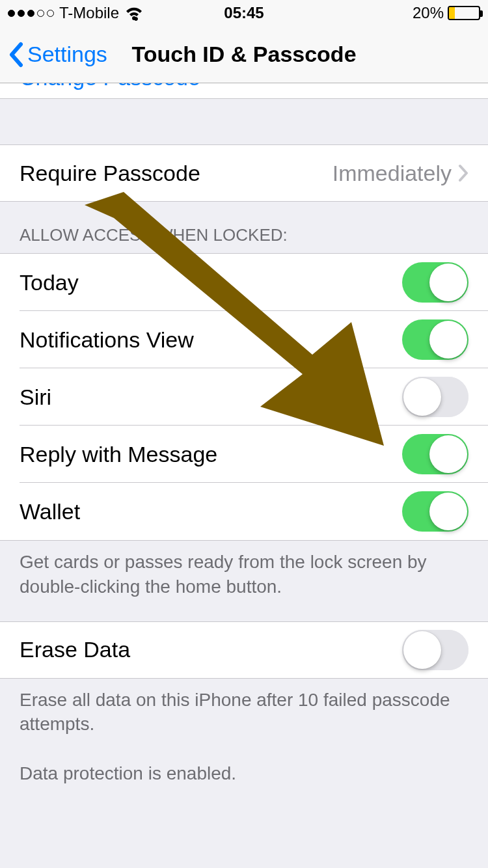  What do you see at coordinates (89, 13) in the screenshot?
I see `carrier-label: T-Mobile` at bounding box center [89, 13].